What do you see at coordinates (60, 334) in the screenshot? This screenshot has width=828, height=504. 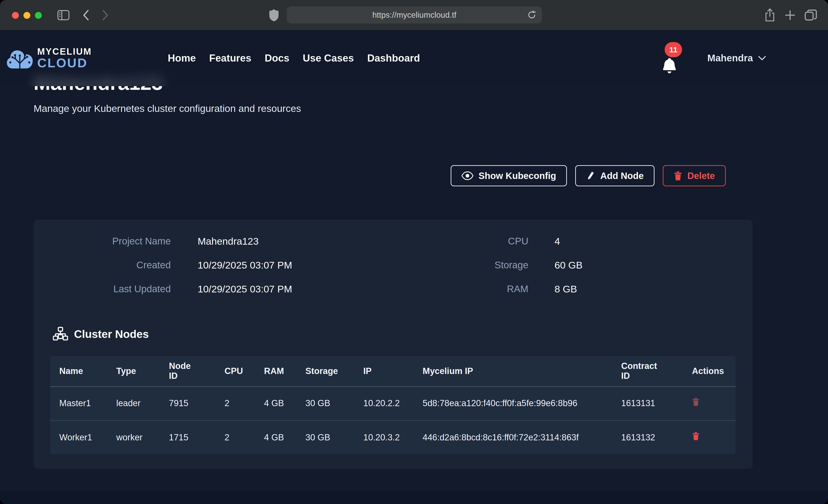 I see `network-topology-icon` at bounding box center [60, 334].